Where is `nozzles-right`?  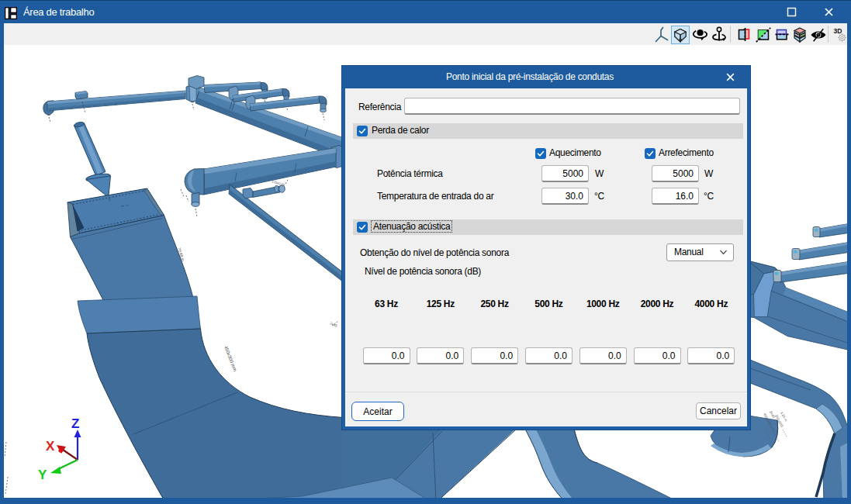
nozzles-right is located at coordinates (810, 253).